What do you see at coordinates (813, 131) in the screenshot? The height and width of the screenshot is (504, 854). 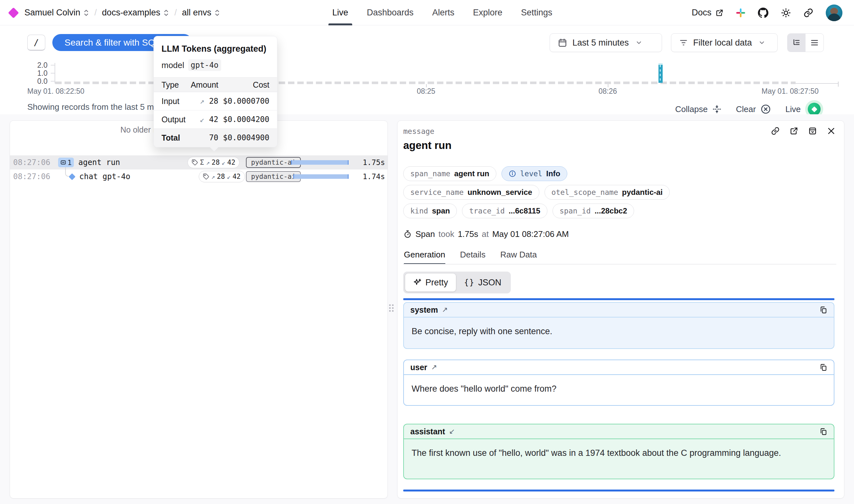 I see `dock-panel-icon` at bounding box center [813, 131].